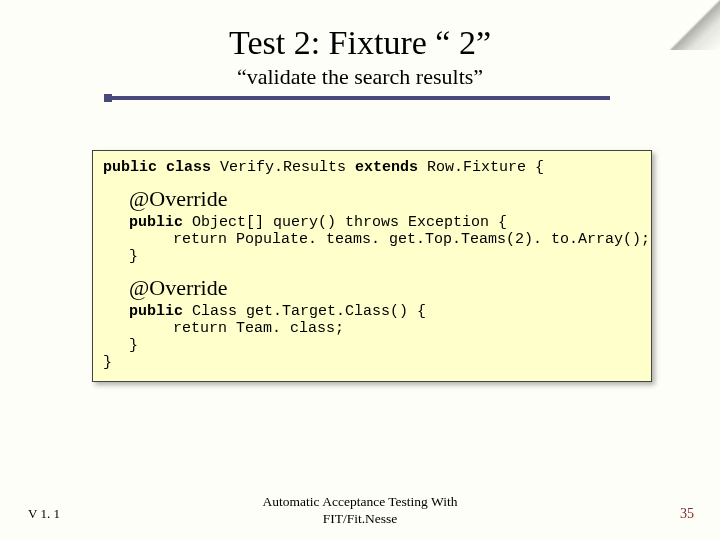 This screenshot has width=720, height=540. Describe the element at coordinates (372, 328) in the screenshot. I see `method2-body: return Team. class;` at that location.